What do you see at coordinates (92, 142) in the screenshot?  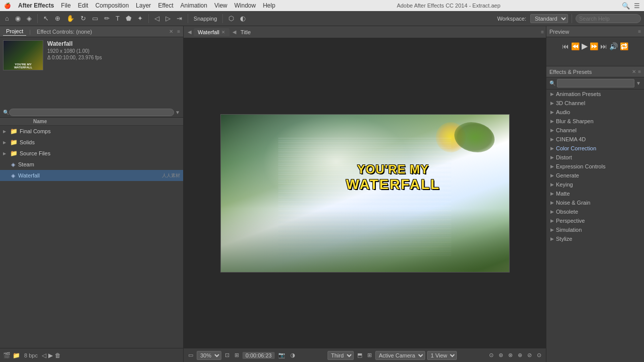 I see `list-item: ▶ 📁 Solids` at bounding box center [92, 142].